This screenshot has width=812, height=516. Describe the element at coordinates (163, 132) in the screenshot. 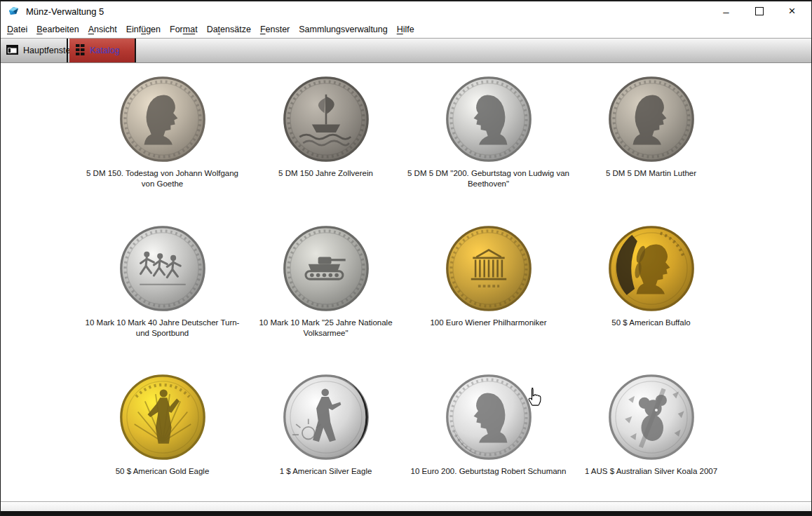

I see `coin-card: 5 DM 150. Todestag von Johann Wolfgang v…` at that location.